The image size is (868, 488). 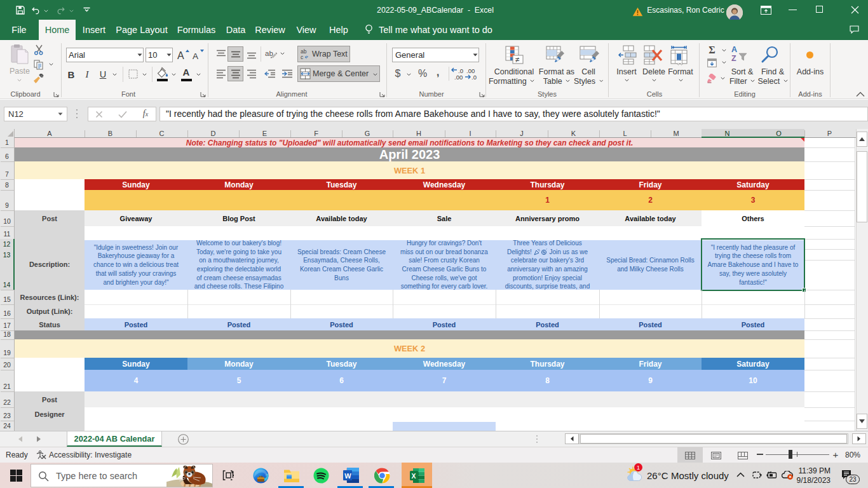 I want to click on svg-text: W, so click(x=348, y=476).